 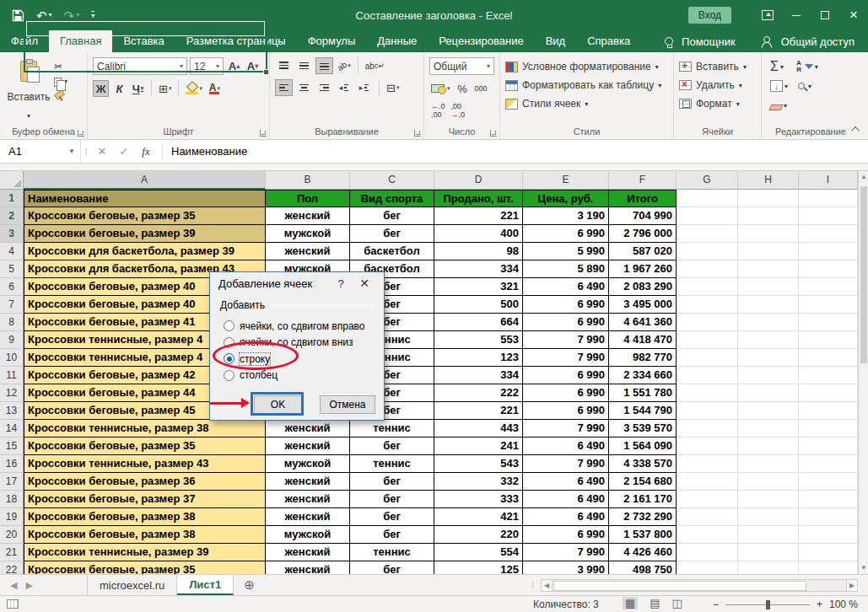 I want to click on cell-C14: теннис, so click(x=392, y=428).